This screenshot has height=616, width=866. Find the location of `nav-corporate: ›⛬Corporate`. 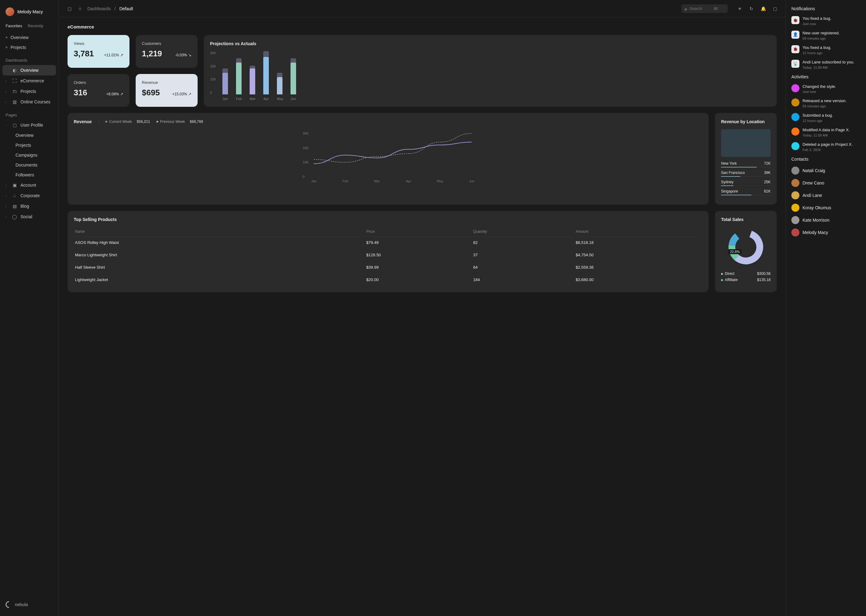

nav-corporate: ›⛬Corporate is located at coordinates (30, 196).